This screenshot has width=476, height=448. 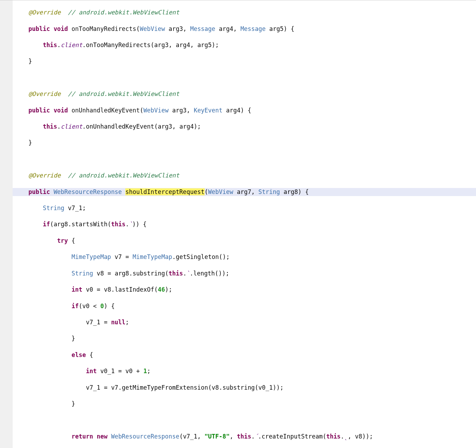 I want to click on gutter, so click(x=6, y=224).